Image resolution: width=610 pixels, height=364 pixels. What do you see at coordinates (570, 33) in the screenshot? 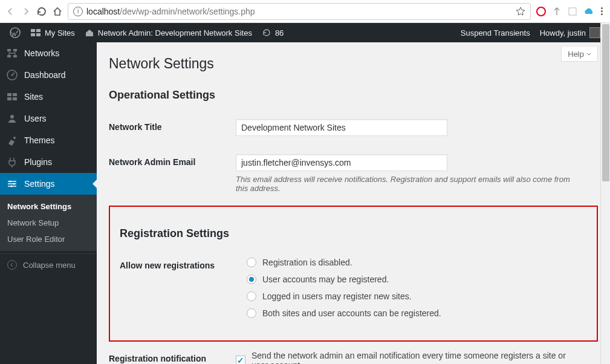
I see `account-menu: Howdy, justin` at bounding box center [570, 33].